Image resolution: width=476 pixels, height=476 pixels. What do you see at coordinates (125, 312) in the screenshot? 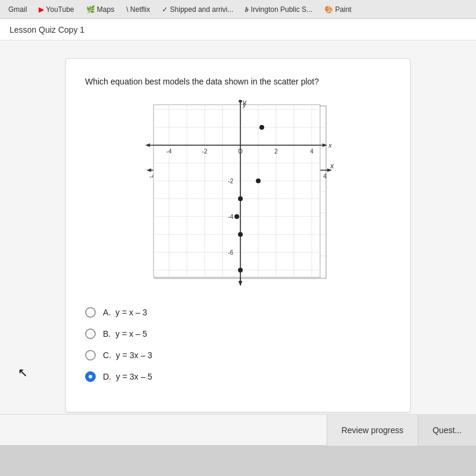
I see `choice-a-label: A. y = x – 3` at bounding box center [125, 312].